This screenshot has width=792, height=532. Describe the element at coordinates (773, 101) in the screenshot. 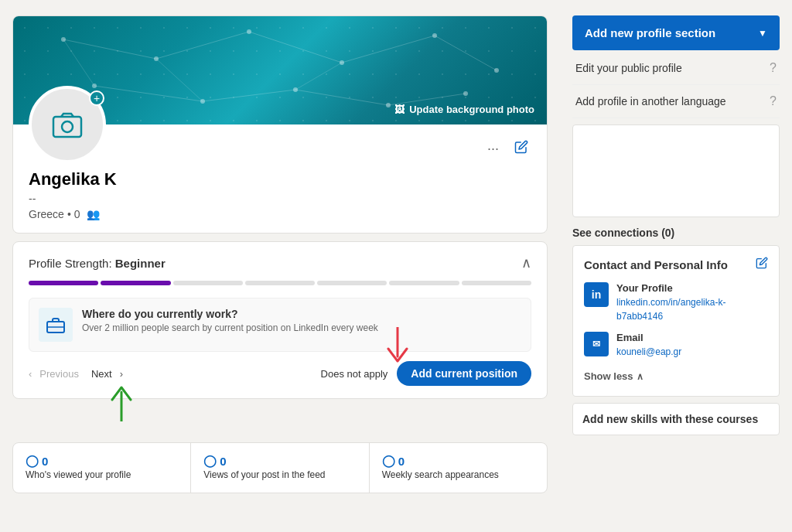

I see `help-icon-2: ?` at that location.